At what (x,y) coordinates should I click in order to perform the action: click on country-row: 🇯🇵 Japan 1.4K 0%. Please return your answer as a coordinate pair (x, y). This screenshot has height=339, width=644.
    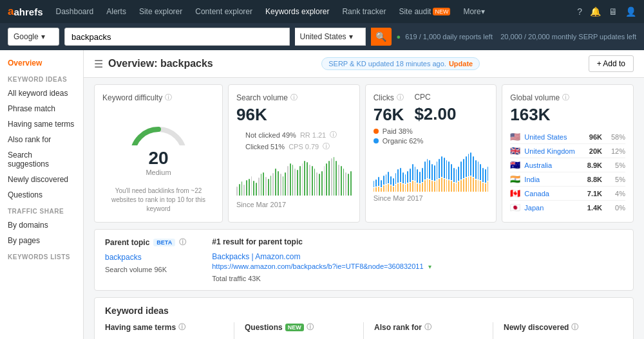
    Looking at the image, I should click on (568, 207).